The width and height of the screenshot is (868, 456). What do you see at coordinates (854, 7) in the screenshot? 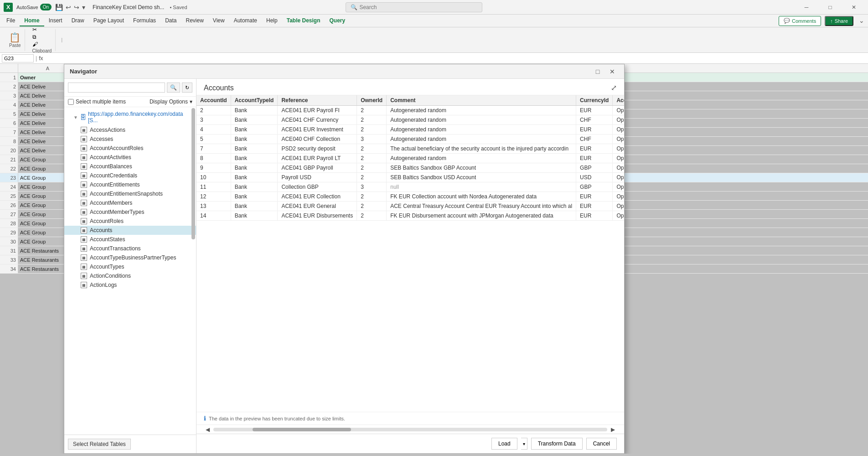
I see `close-button: ✕` at bounding box center [854, 7].